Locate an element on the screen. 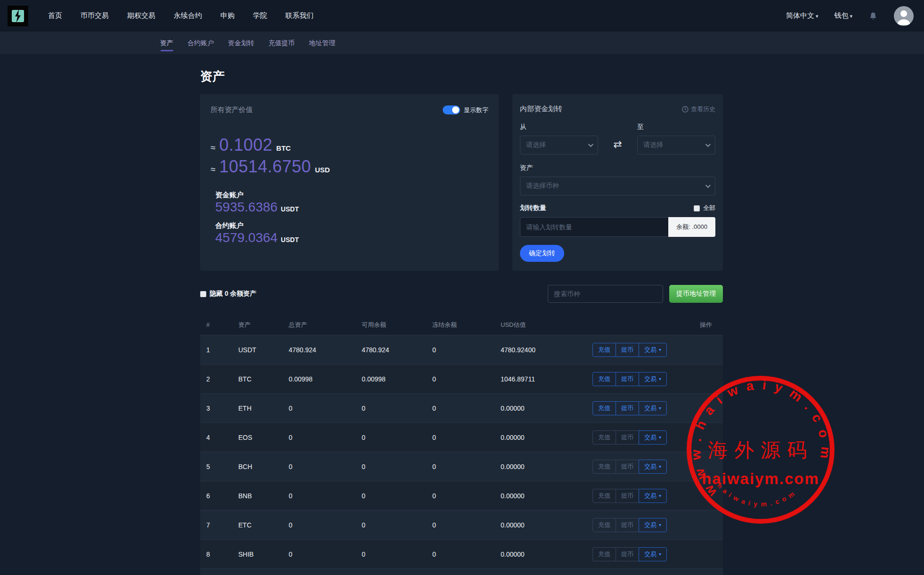 This screenshot has width=924, height=575. transfer-all-label: 全部 is located at coordinates (709, 208).